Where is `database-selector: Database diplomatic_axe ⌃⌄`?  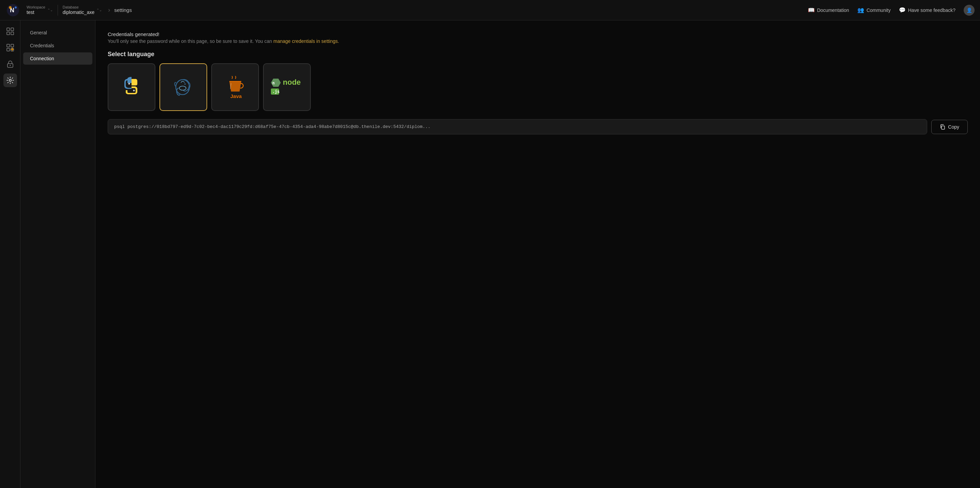
database-selector: Database diplomatic_axe ⌃⌄ is located at coordinates (82, 10).